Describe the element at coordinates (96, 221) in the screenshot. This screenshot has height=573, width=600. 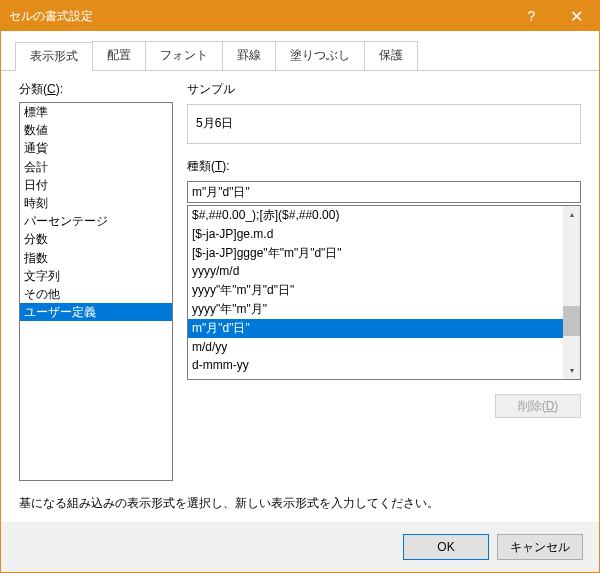
I see `category-item: パーセンテージ` at that location.